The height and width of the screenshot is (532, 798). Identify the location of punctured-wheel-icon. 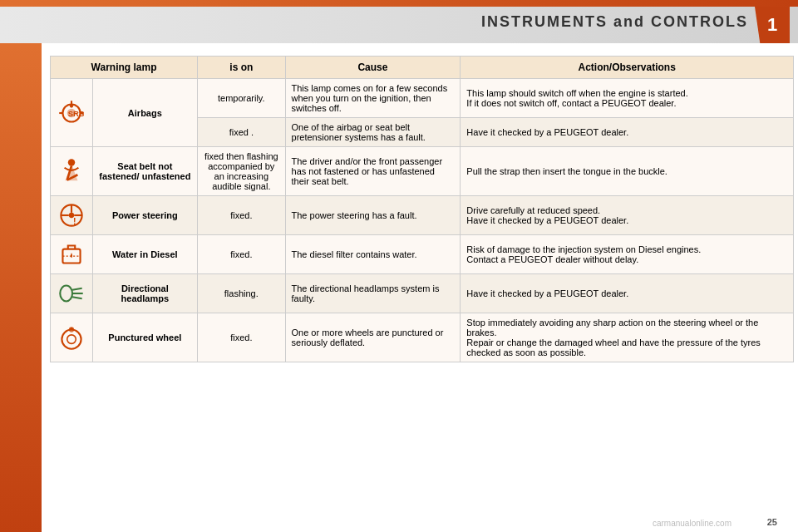
(71, 337).